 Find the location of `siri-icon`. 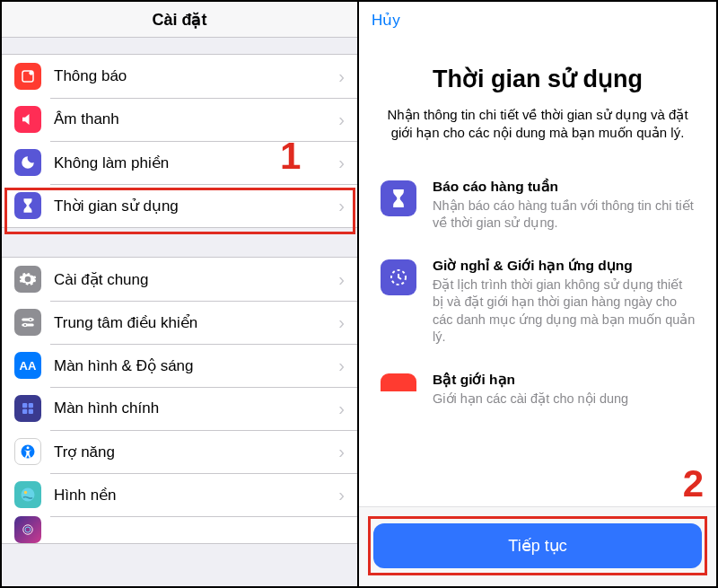

siri-icon is located at coordinates (28, 530).